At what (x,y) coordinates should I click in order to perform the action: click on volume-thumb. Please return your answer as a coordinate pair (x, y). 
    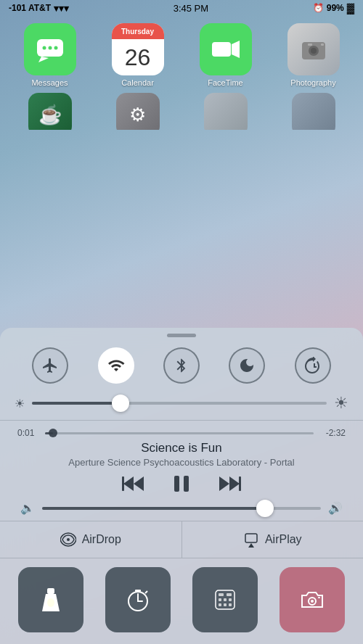
    Looking at the image, I should click on (265, 508).